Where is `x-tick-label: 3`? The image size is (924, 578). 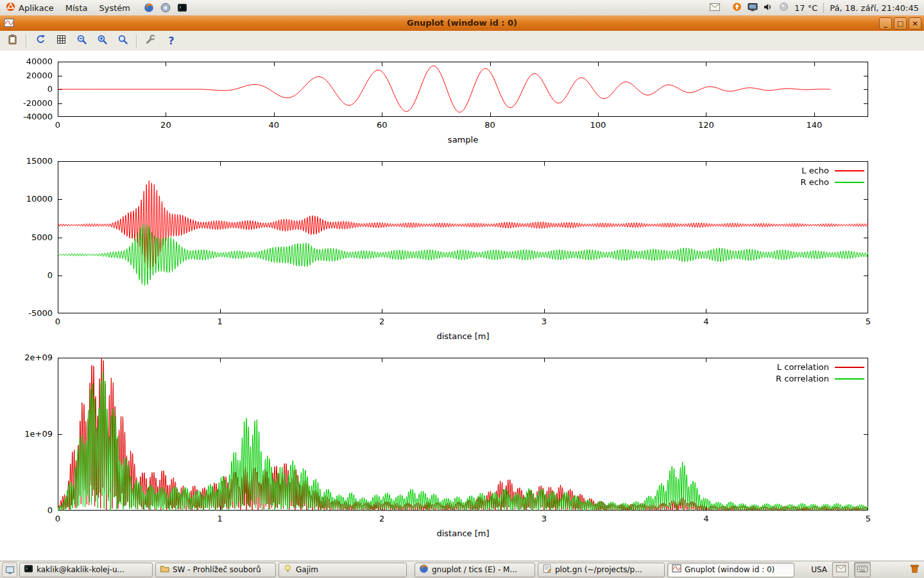
x-tick-label: 3 is located at coordinates (544, 519).